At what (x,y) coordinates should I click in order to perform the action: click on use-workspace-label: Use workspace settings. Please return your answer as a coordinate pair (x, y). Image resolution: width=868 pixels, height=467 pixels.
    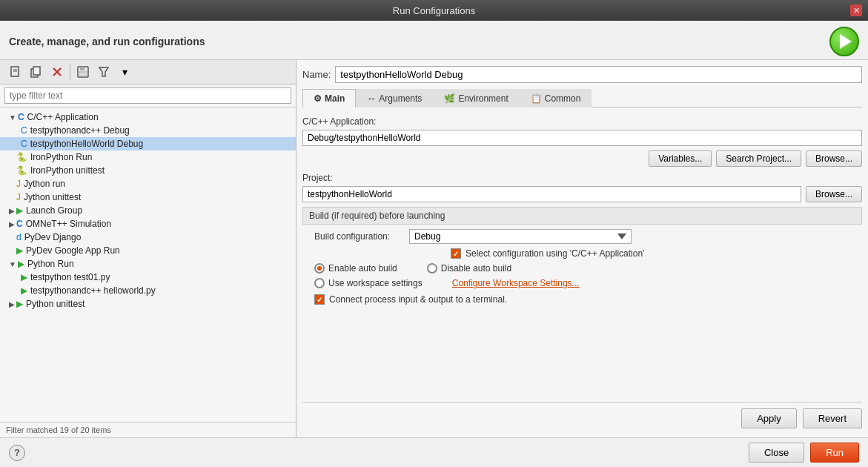
    Looking at the image, I should click on (375, 283).